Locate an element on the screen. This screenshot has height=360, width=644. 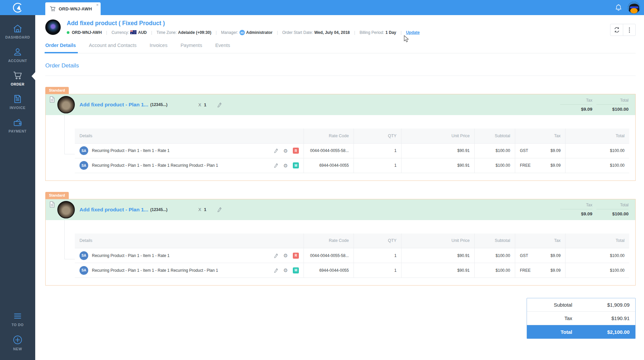
item-tax-label: Tax is located at coordinates (576, 101).